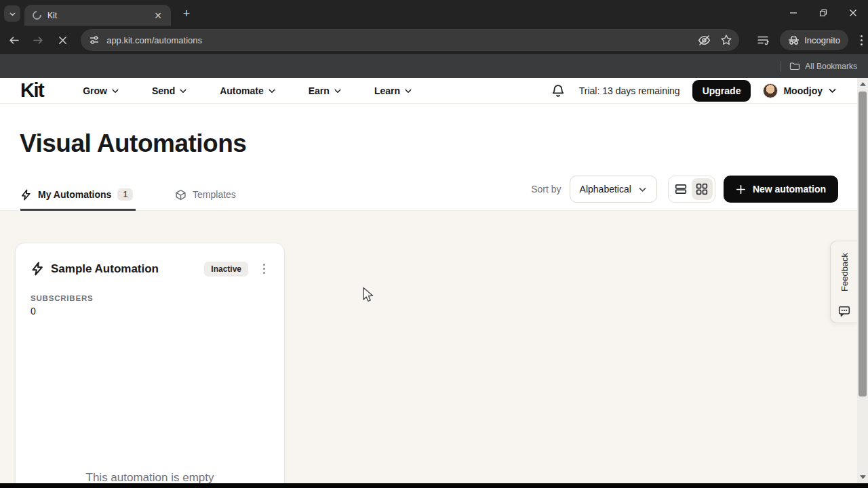 This screenshot has height=488, width=868. I want to click on scroll-up-arrow, so click(863, 84).